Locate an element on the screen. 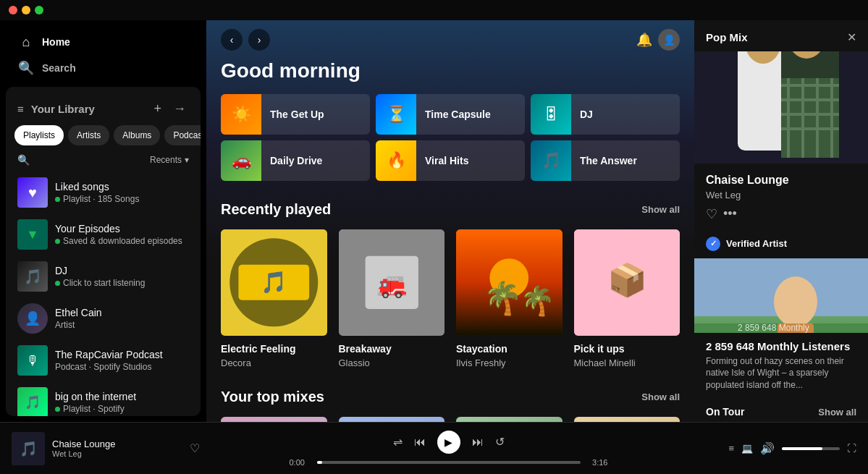 The width and height of the screenshot is (868, 474). card-mix-4: ▶ Daily Mix 4 is located at coordinates (627, 420).